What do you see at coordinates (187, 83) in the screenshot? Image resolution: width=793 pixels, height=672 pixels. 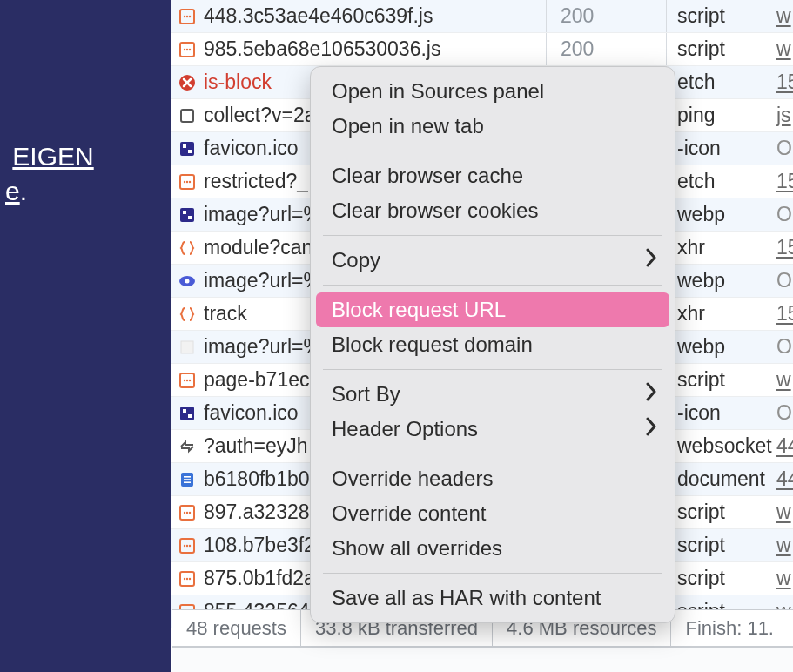 I see `error-icon` at bounding box center [187, 83].